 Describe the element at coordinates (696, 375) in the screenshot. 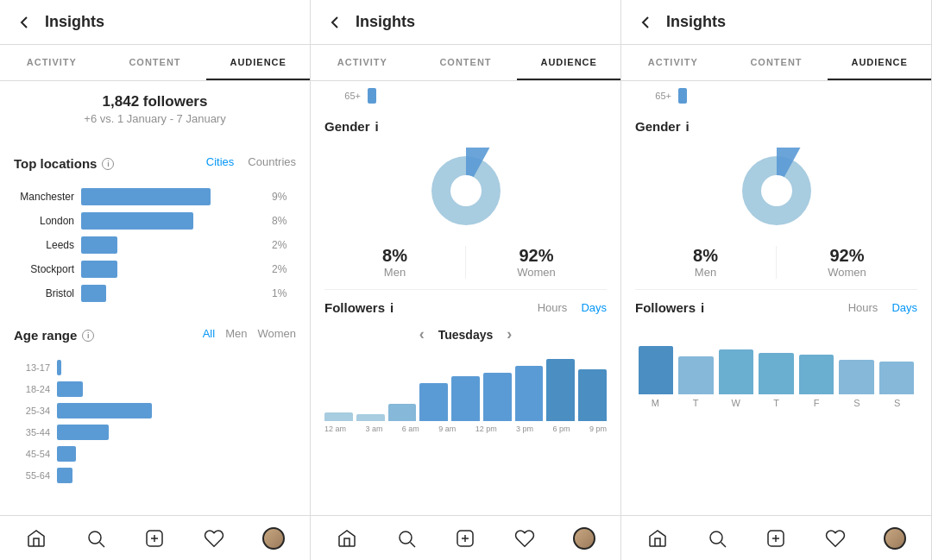

I see `weekly-bar-T1` at that location.